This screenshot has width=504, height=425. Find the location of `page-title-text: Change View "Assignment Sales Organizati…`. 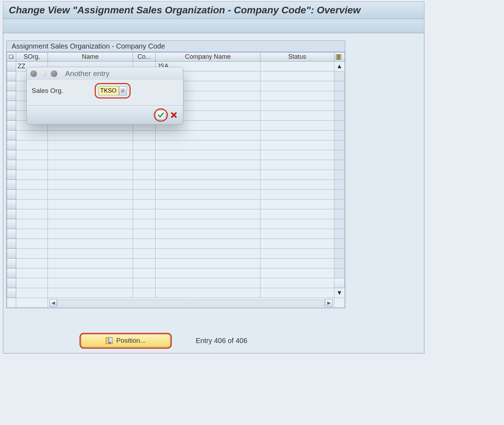

page-title-text: Change View "Assignment Sales Organizati… is located at coordinates (185, 10).